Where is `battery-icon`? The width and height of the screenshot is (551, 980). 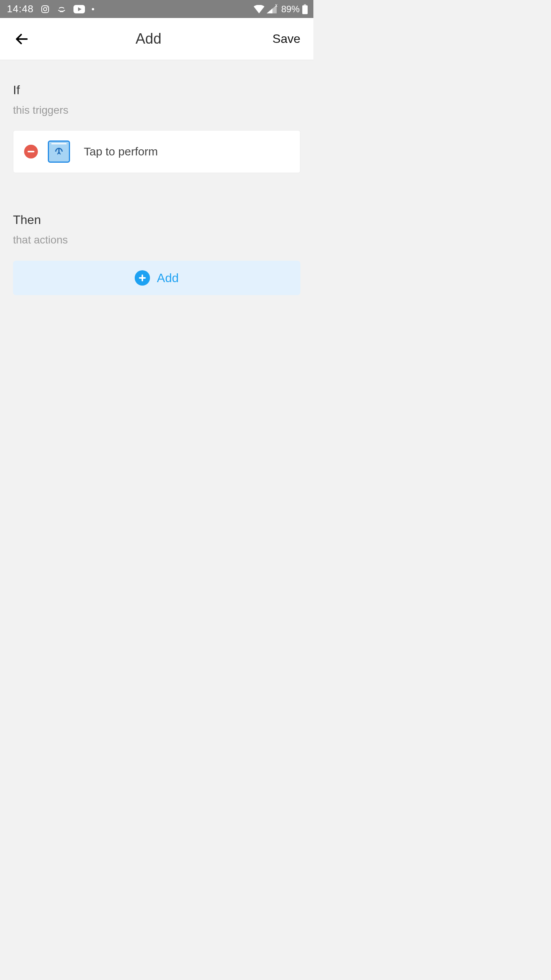 battery-icon is located at coordinates (305, 9).